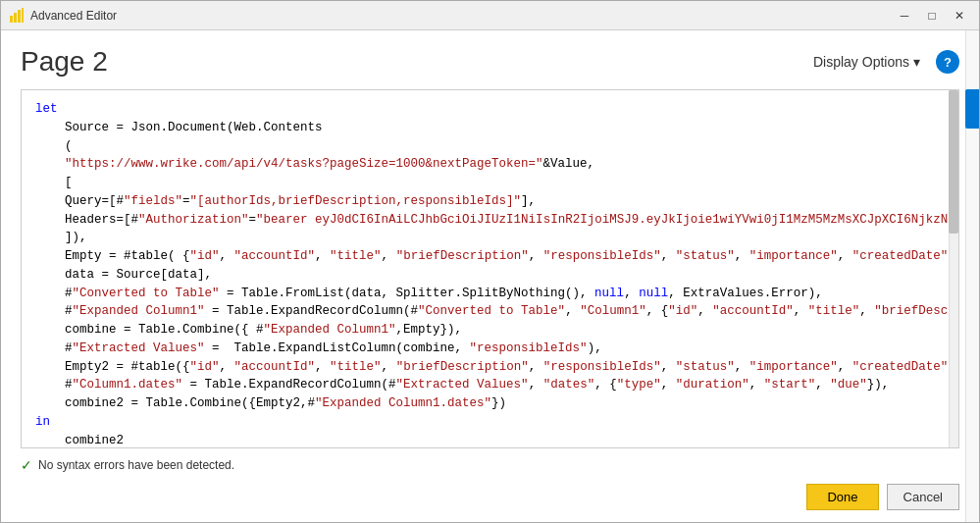 This screenshot has width=980, height=523. What do you see at coordinates (490, 275) in the screenshot?
I see `code-line: data = Source[data],` at bounding box center [490, 275].